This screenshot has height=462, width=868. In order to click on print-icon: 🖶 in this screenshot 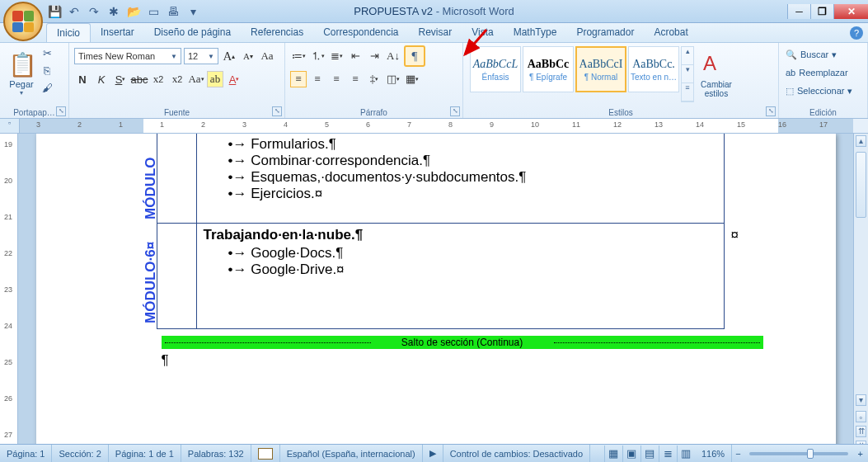, I will do `click(173, 12)`.